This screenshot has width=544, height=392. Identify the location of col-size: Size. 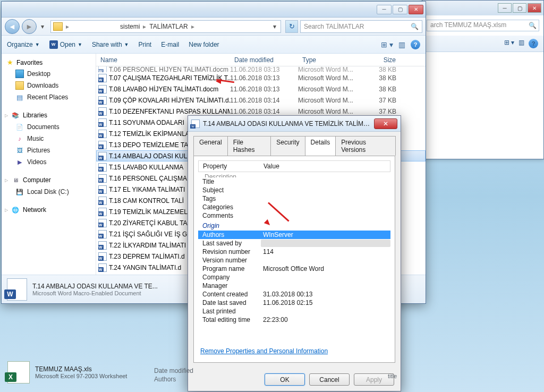
(380, 60).